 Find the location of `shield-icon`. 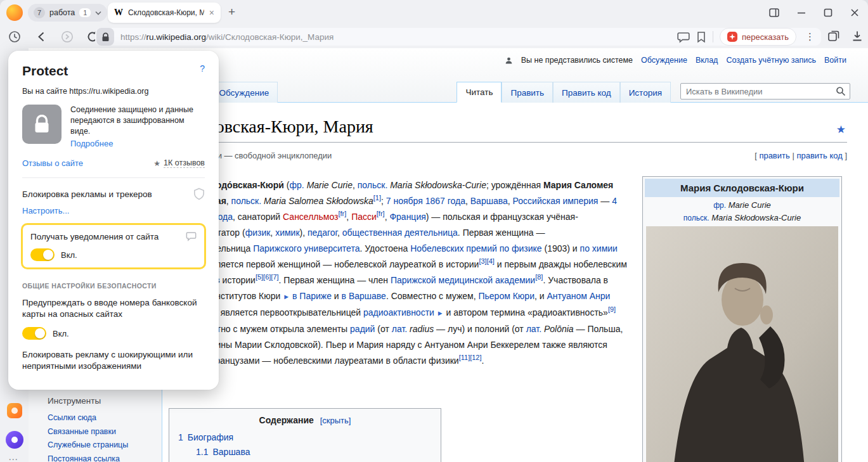

shield-icon is located at coordinates (199, 194).